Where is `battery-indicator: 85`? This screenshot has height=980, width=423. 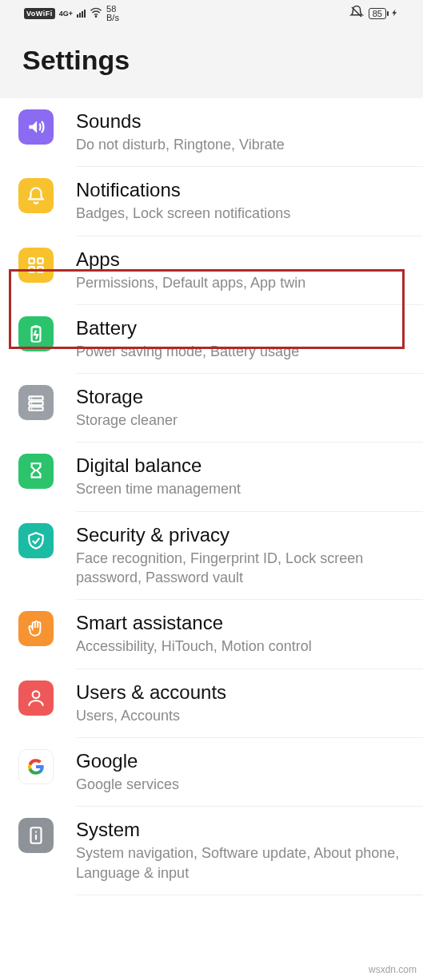 battery-indicator: 85 is located at coordinates (377, 14).